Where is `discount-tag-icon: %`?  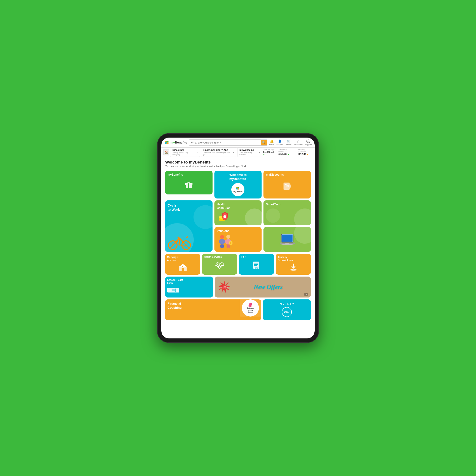 discount-tag-icon: % is located at coordinates (287, 186).